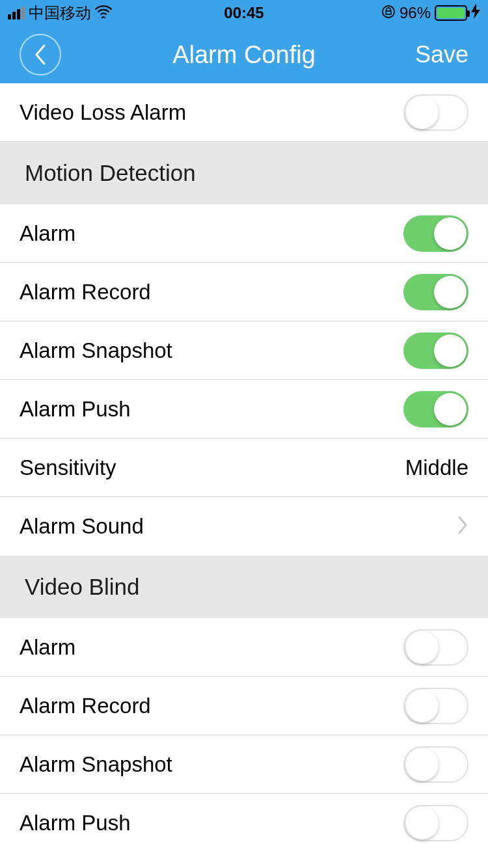 This screenshot has height=868, width=488. I want to click on signal-icon, so click(16, 13).